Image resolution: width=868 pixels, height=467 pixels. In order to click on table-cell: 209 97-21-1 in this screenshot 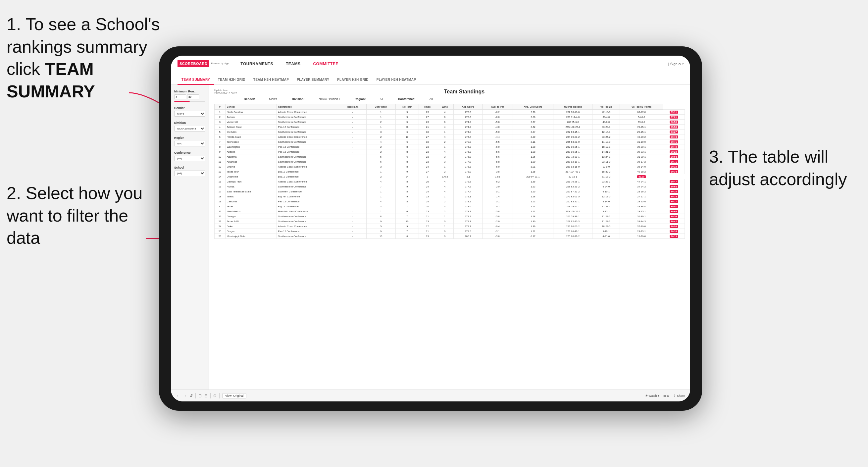, I will do `click(533, 177)`.